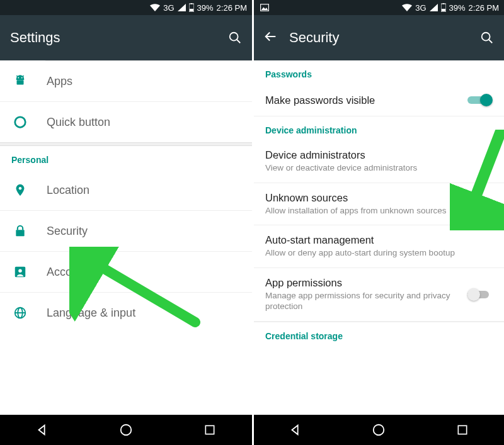 This screenshot has width=504, height=445. Describe the element at coordinates (265, 8) in the screenshot. I see `picture-icon` at that location.